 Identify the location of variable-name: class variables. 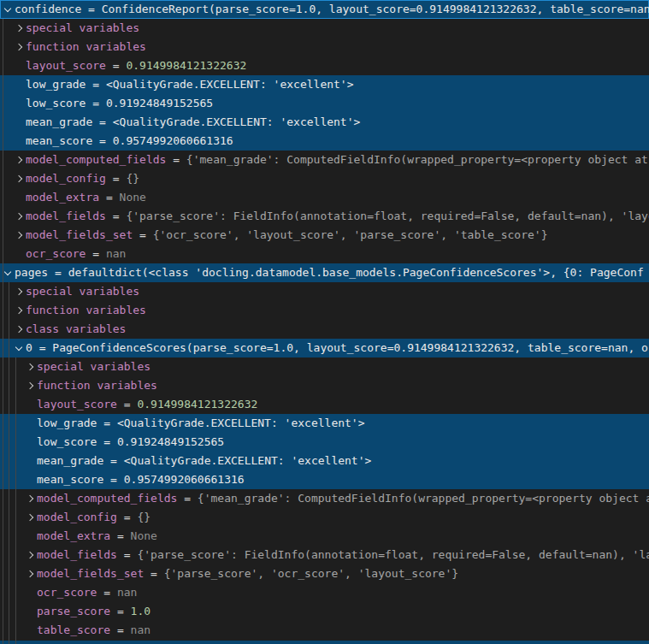
(75, 329).